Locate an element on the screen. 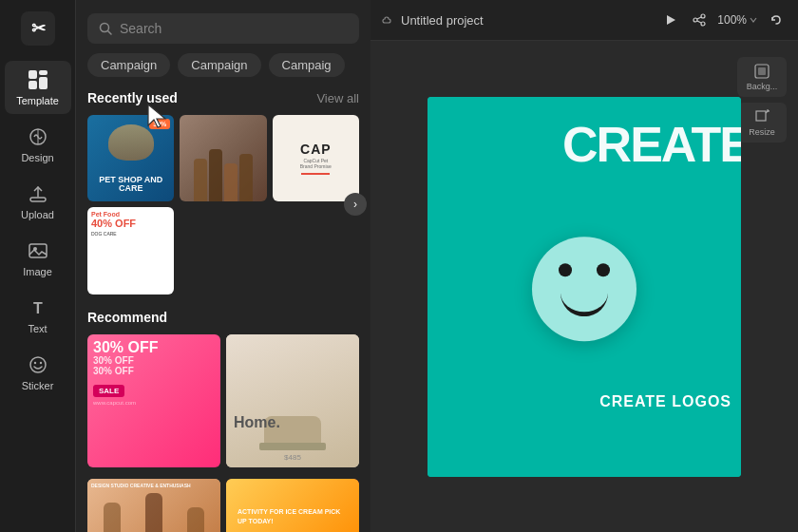 The image size is (798, 532). design-icon is located at coordinates (38, 137).